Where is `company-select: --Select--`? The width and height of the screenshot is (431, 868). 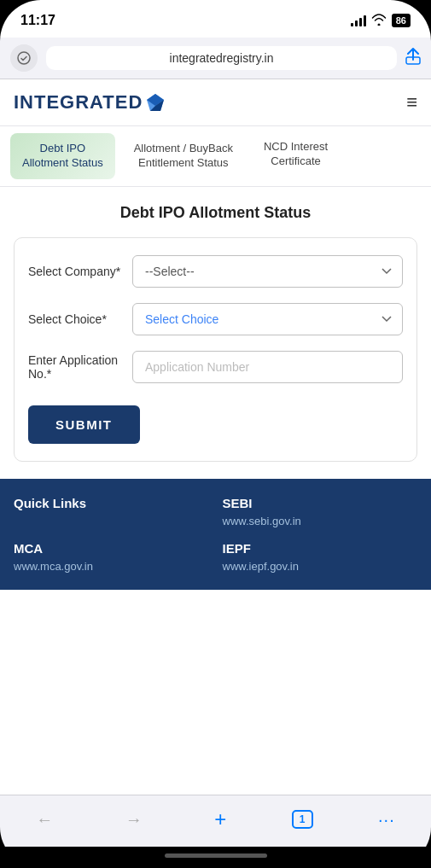 company-select: --Select-- is located at coordinates (268, 271).